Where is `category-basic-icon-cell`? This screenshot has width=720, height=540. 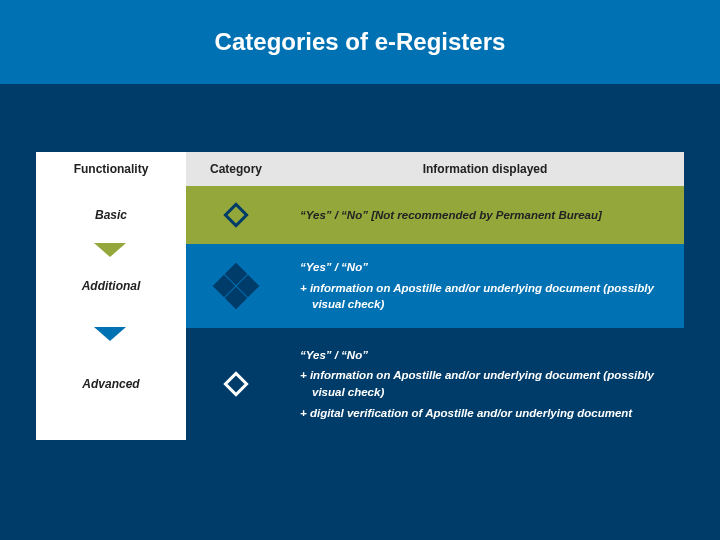
category-basic-icon-cell is located at coordinates (236, 215).